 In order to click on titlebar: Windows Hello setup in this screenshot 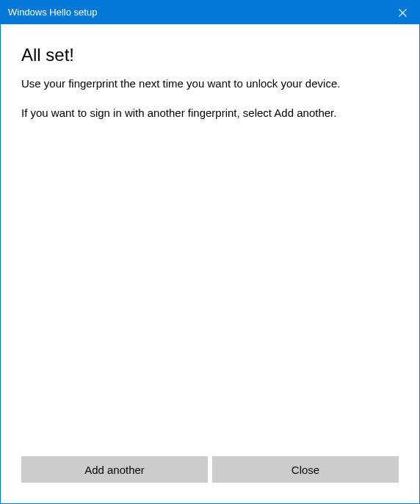, I will do `click(210, 12)`.